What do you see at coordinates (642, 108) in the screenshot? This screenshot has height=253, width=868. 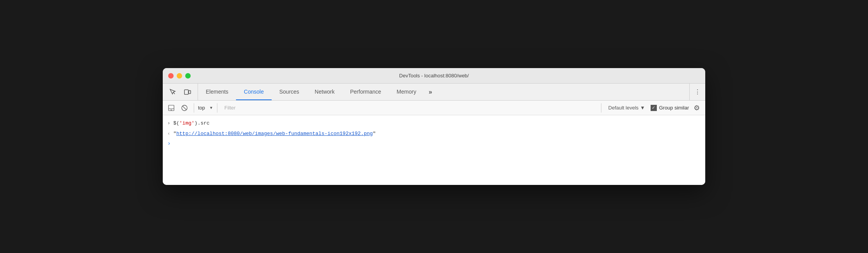 I see `default-levels-arrow-icon: ▼` at bounding box center [642, 108].